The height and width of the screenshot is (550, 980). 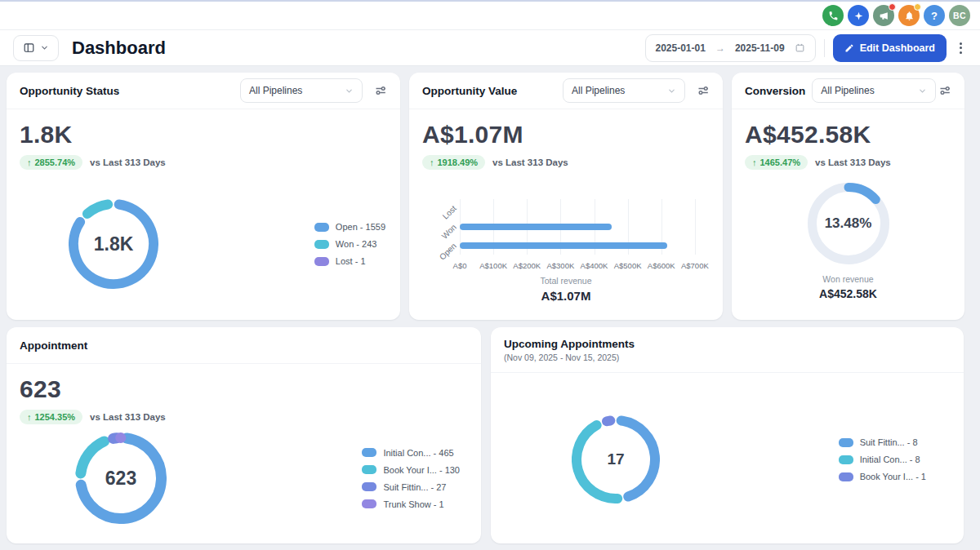 What do you see at coordinates (849, 48) in the screenshot?
I see `pencil-icon` at bounding box center [849, 48].